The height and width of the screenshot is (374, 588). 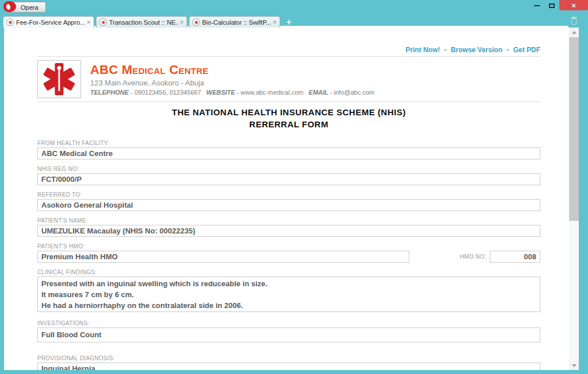 I want to click on clinical-findings-textarea: Presented with an inguinal swelling whic…, so click(x=289, y=294).